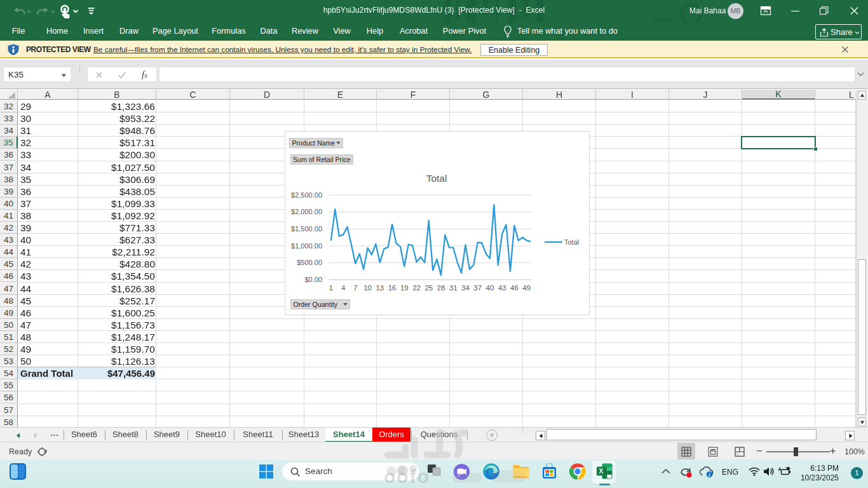 The image size is (868, 488). What do you see at coordinates (428, 288) in the screenshot?
I see `svg-text: 25` at bounding box center [428, 288].